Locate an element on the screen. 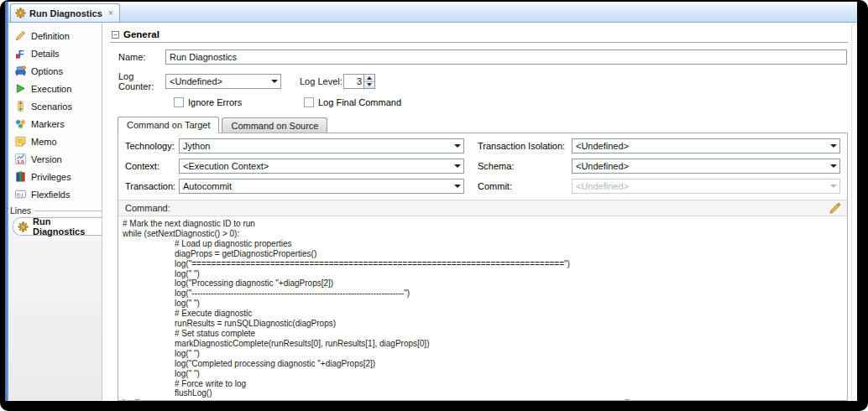 Image resolution: width=868 pixels, height=411 pixels. log-final-command-option: Log Final Command is located at coordinates (353, 102).